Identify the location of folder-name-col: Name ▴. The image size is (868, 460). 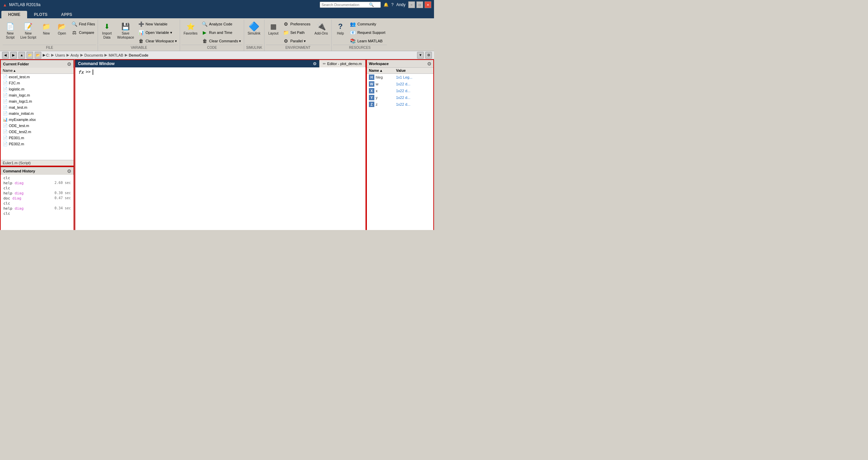
(9, 70).